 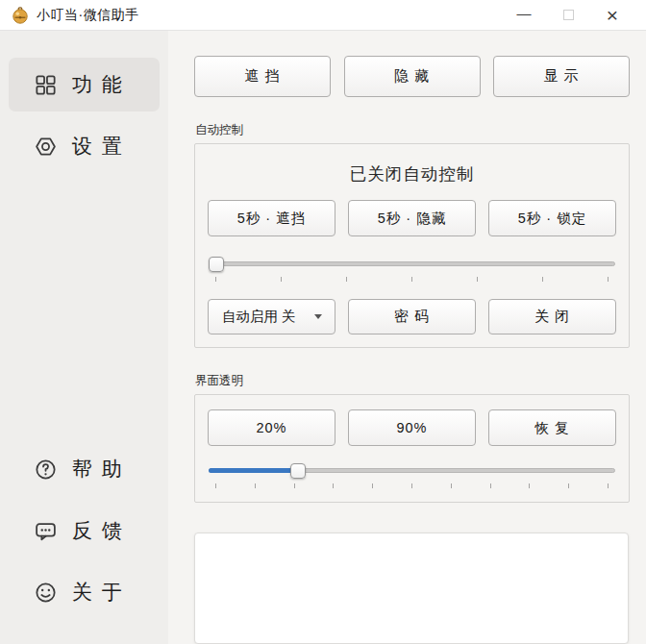 I want to click on window-controls: — ×, so click(x=568, y=15).